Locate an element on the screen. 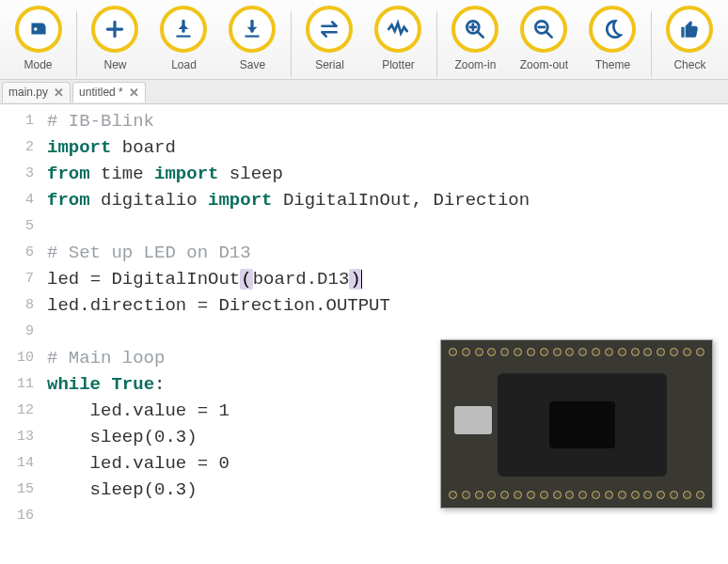  mode-button: Mode is located at coordinates (38, 39).